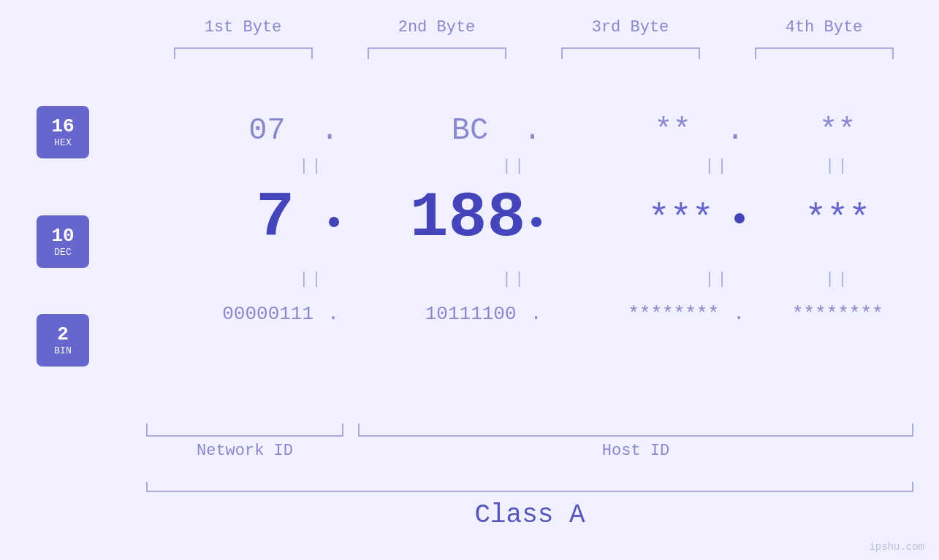 This screenshot has height=560, width=939. I want to click on bin-b3: ********, so click(674, 314).